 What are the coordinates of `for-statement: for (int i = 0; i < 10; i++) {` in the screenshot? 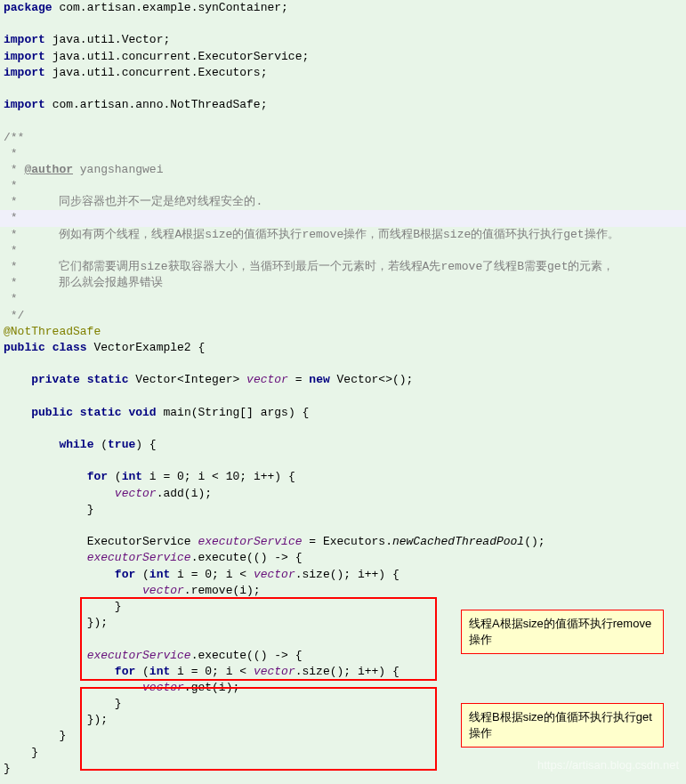 It's located at (343, 477).